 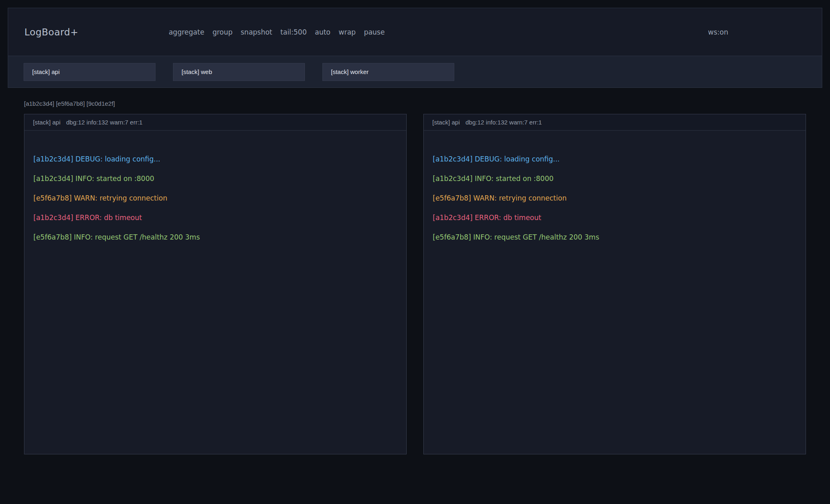 I want to click on toolbar-item-wrap: wrap, so click(x=347, y=32).